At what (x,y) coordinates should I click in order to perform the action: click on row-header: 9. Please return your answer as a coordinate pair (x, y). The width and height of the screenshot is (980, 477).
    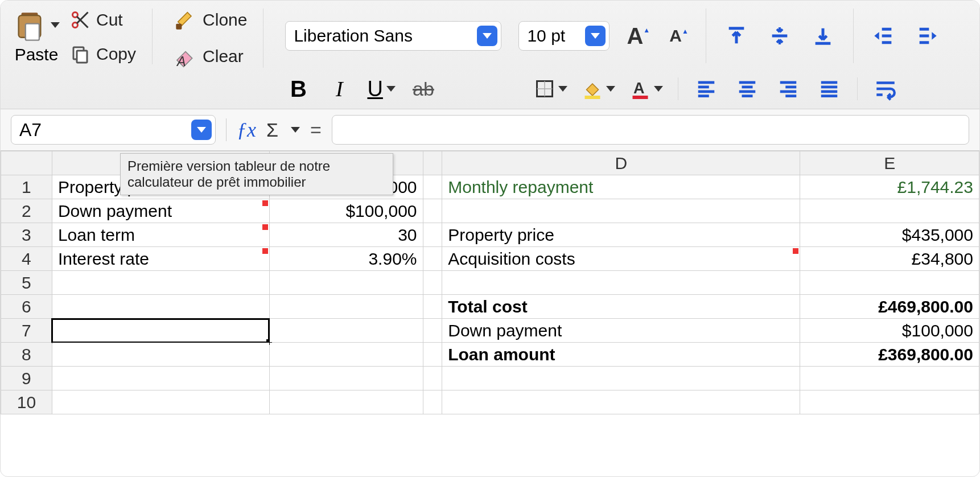
    Looking at the image, I should click on (27, 379).